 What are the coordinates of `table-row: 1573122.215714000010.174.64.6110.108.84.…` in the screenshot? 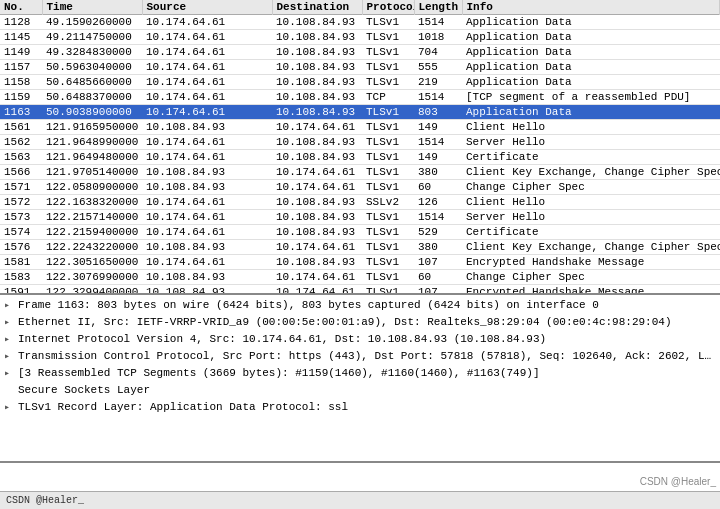 It's located at (360, 218).